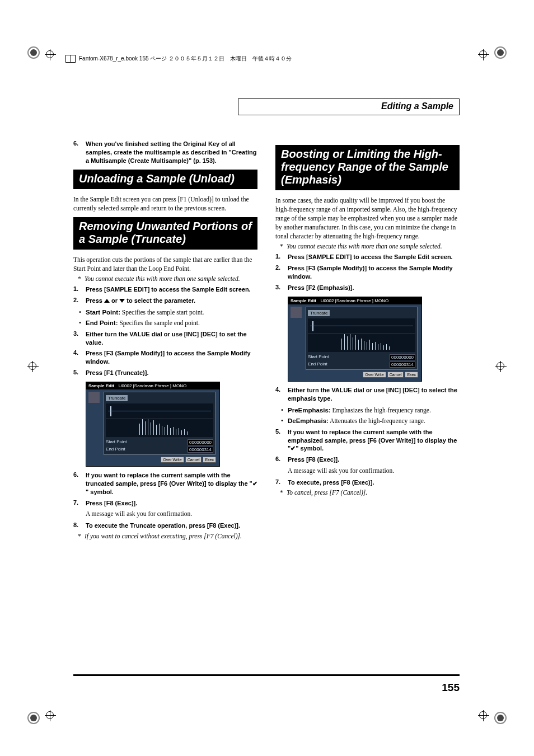 This screenshot has width=534, height=756. What do you see at coordinates (153, 424) in the screenshot?
I see `ui-screenshot-truncate: Sample EditU0002 [Sandman Phrase ] MONO …` at bounding box center [153, 424].